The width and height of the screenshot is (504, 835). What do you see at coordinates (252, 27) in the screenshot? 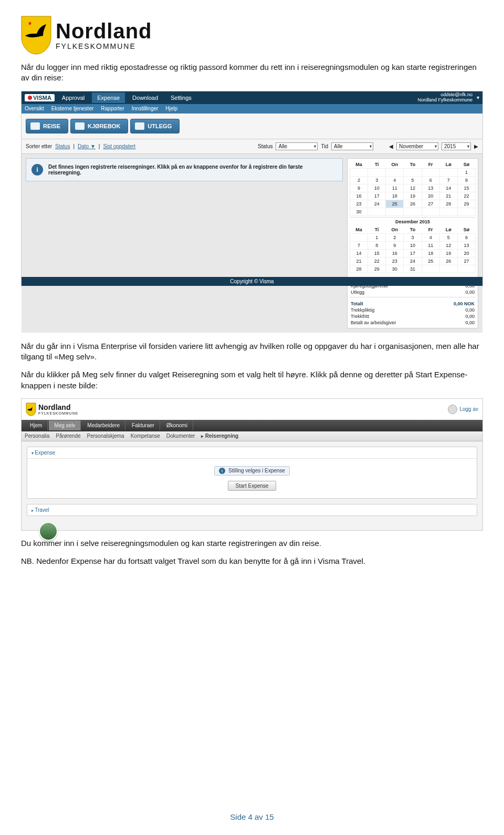
I see `org-logo-header: Nordland FYLKESKOMMUNE` at bounding box center [252, 27].